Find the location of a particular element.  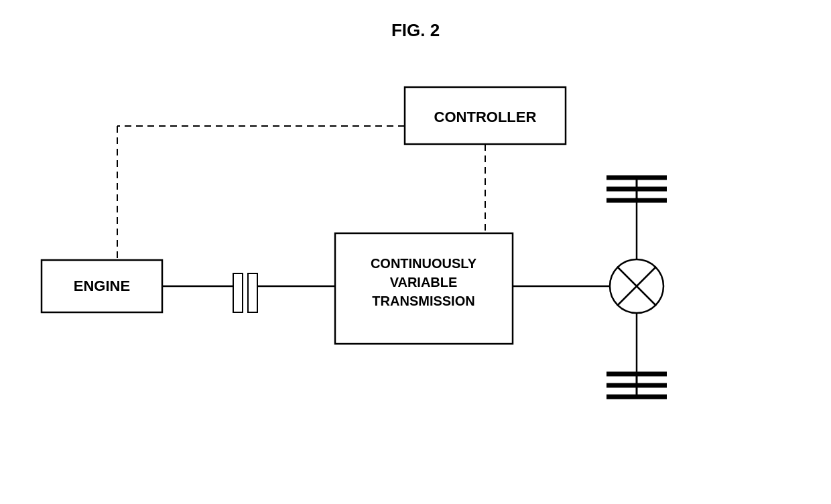

cvt-label-line2: VARIABLE is located at coordinates (424, 282).